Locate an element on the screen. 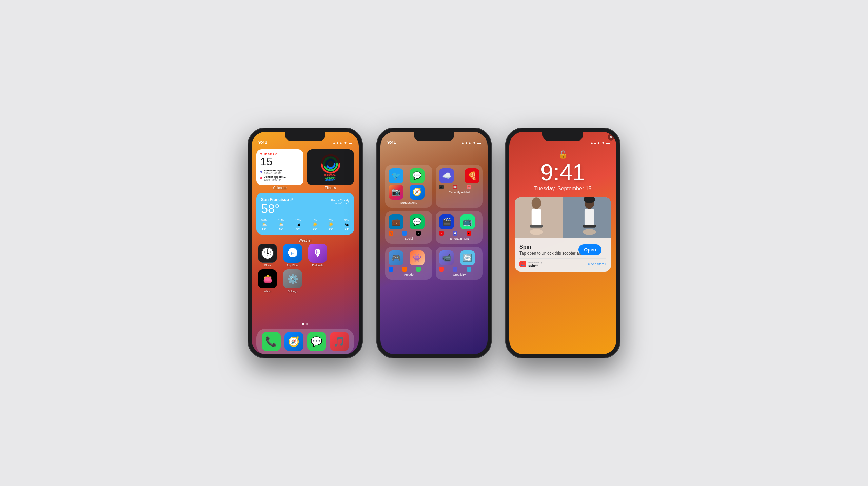 The height and width of the screenshot is (486, 868). weather-hour-11am: 11AM ⛅ 60° is located at coordinates (281, 225).